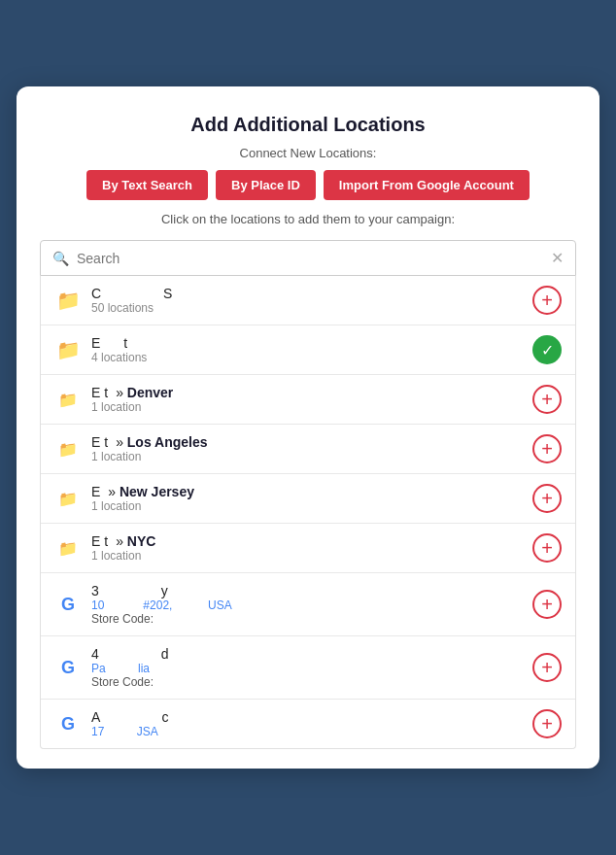  Describe the element at coordinates (266, 185) in the screenshot. I see `place-id-button: By Place ID` at that location.